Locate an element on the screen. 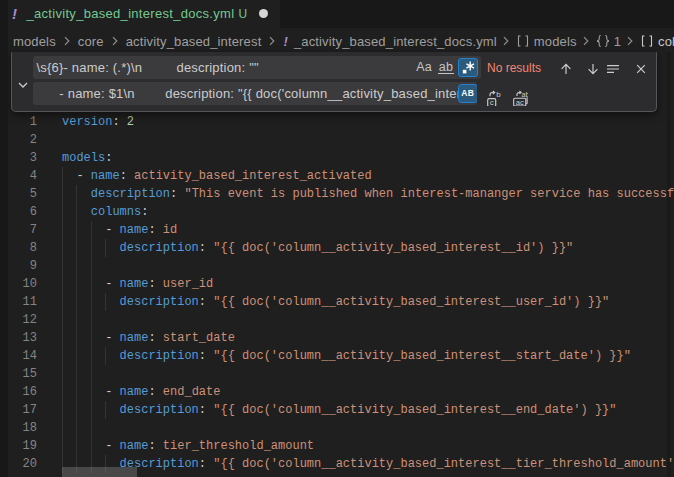  svg-text: c is located at coordinates (492, 102).